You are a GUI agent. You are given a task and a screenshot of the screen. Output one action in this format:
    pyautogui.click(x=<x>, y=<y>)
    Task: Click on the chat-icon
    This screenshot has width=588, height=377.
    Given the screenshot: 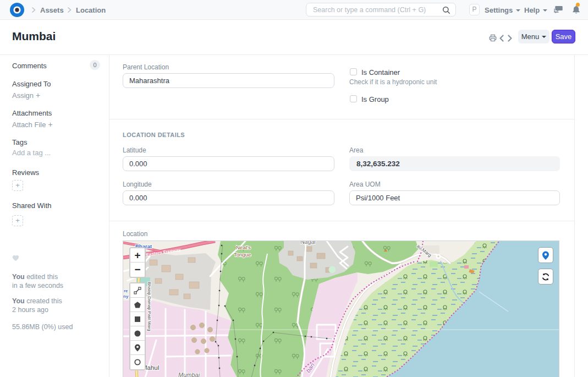 What is the action you would take?
    pyautogui.click(x=558, y=11)
    